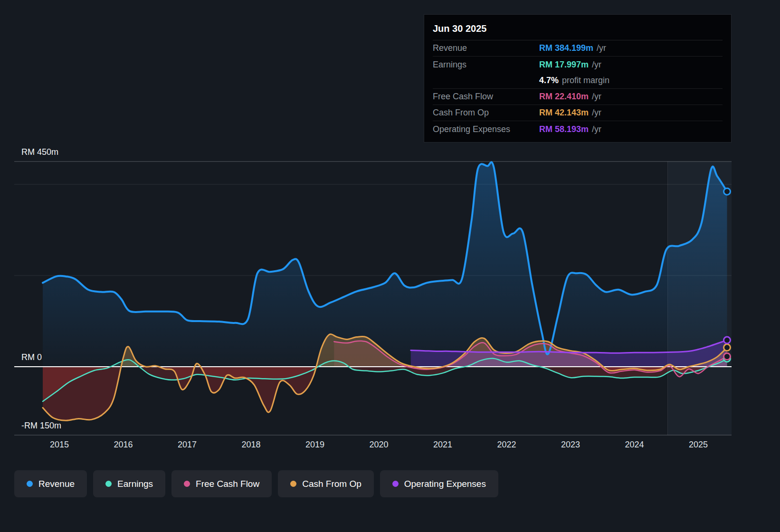  What do you see at coordinates (486, 113) in the screenshot?
I see `tooltip-label: Cash From Op` at bounding box center [486, 113].